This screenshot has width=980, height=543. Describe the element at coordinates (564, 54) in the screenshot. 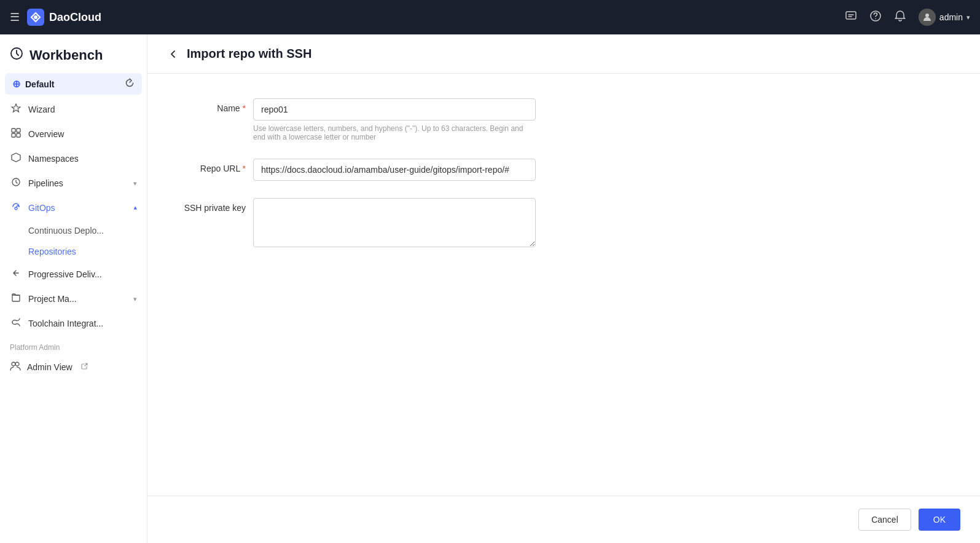

I see `page-header: Import repo with SSH` at that location.